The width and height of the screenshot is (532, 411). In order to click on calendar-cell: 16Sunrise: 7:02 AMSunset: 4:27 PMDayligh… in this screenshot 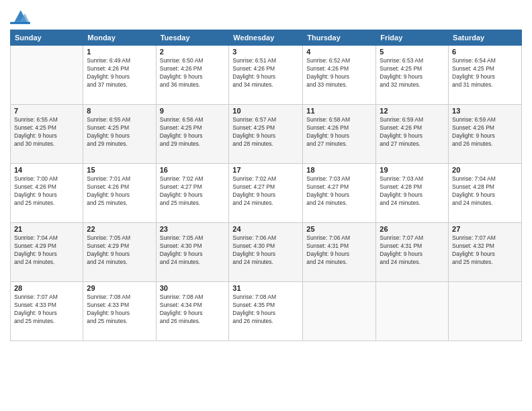, I will do `click(192, 193)`.